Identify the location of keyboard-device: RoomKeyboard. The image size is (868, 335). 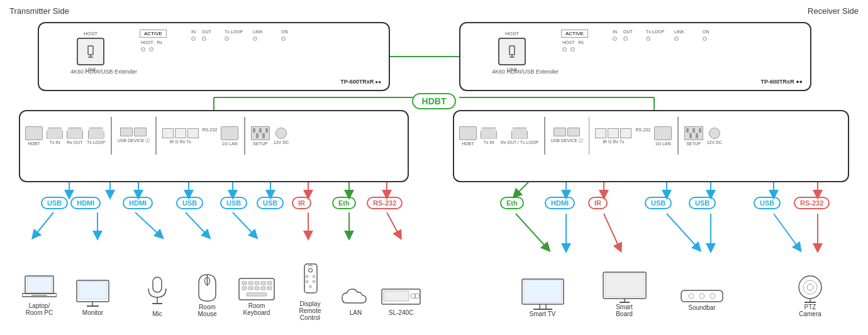
(257, 296).